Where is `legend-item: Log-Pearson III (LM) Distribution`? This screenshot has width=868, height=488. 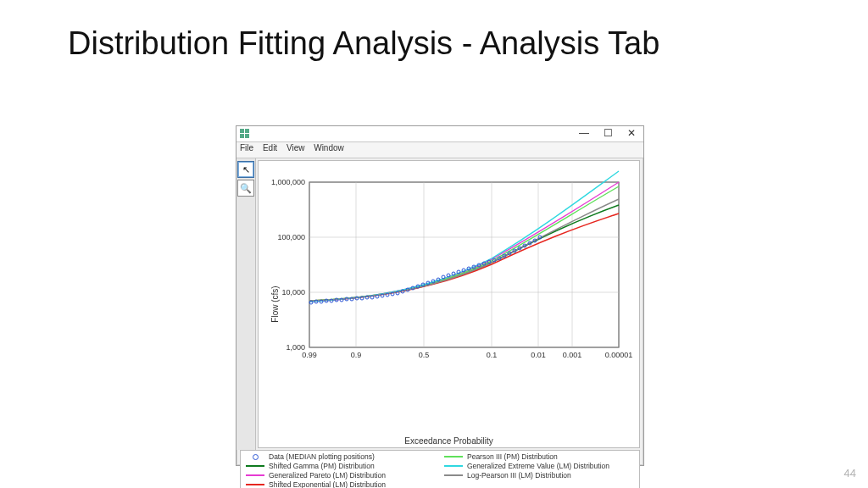 legend-item: Log-Pearson III (LM) Distribution is located at coordinates (539, 475).